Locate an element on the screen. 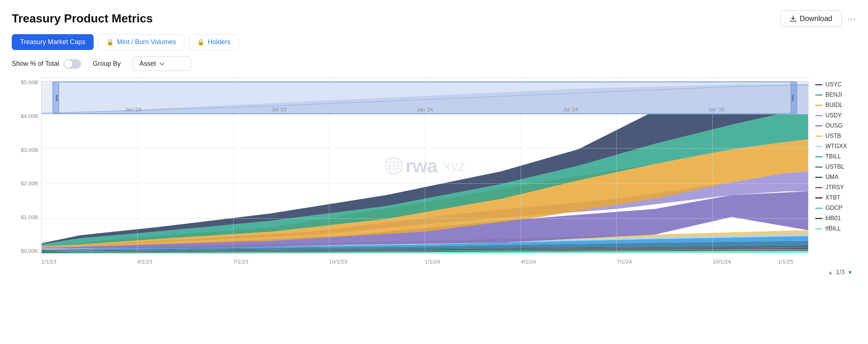 This screenshot has height=344, width=868. legend-item-gdcp: GDCP is located at coordinates (836, 208).